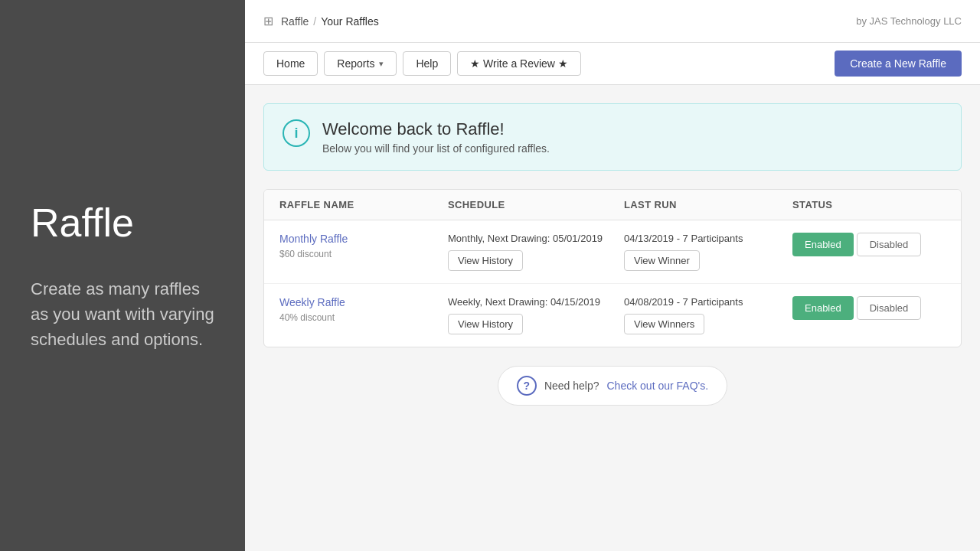 This screenshot has width=980, height=551. Describe the element at coordinates (869, 308) in the screenshot. I see `weekly-status-cell: Enabled Disabled` at that location.